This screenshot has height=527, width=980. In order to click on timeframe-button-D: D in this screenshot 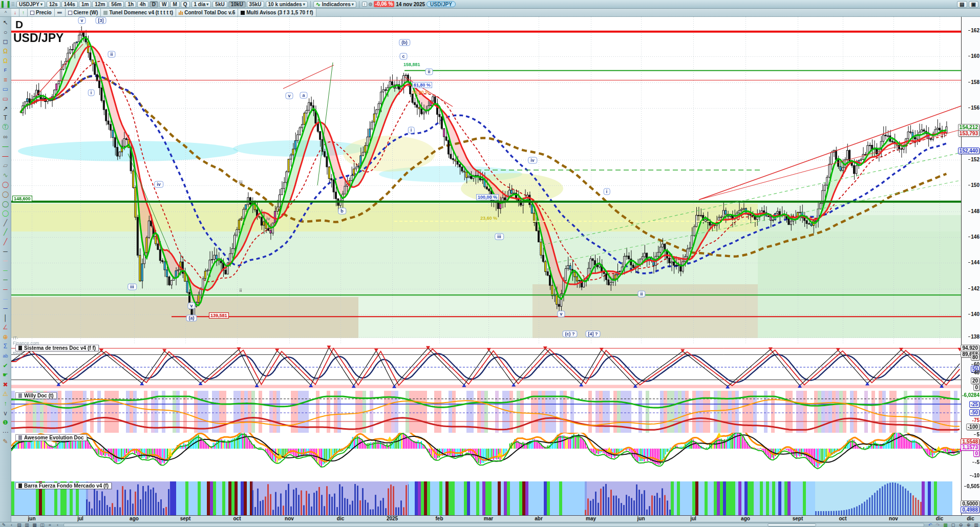, I will do `click(154, 4)`.